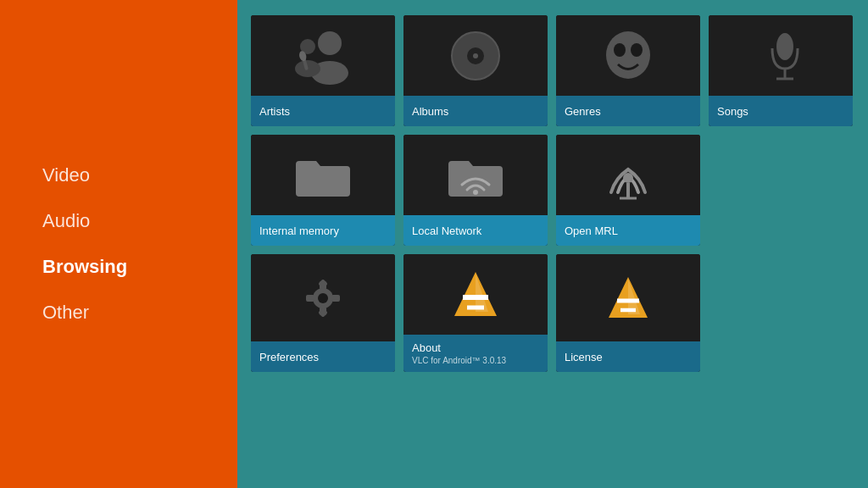 The height and width of the screenshot is (488, 868). What do you see at coordinates (476, 295) in the screenshot?
I see `about-icon` at bounding box center [476, 295].